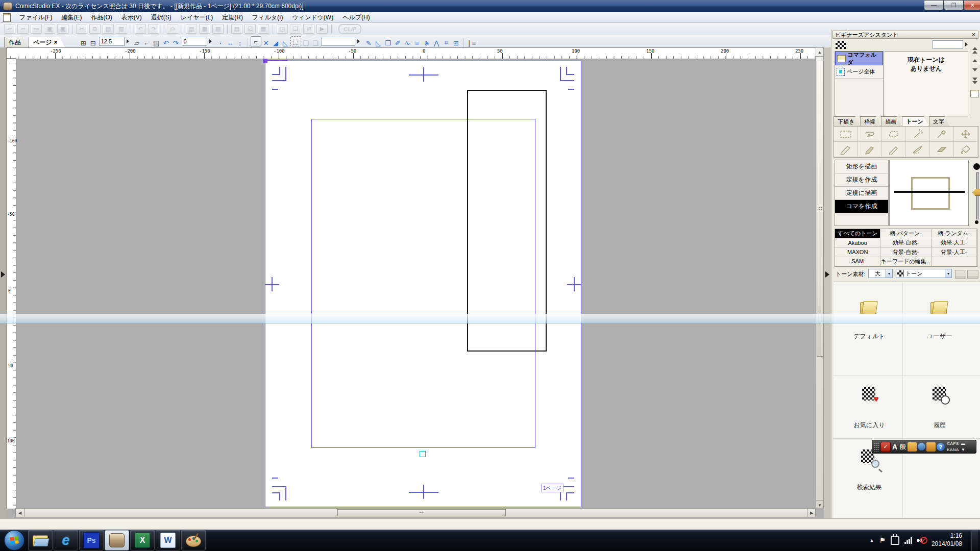 The width and height of the screenshot is (980, 551). Describe the element at coordinates (398, 43) in the screenshot. I see `compass-icon: ✐` at that location.